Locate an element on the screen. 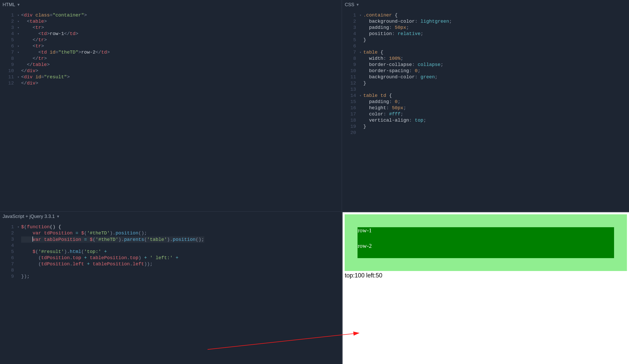 The width and height of the screenshot is (629, 364). output-container: row-1 row-2 is located at coordinates (486, 243).